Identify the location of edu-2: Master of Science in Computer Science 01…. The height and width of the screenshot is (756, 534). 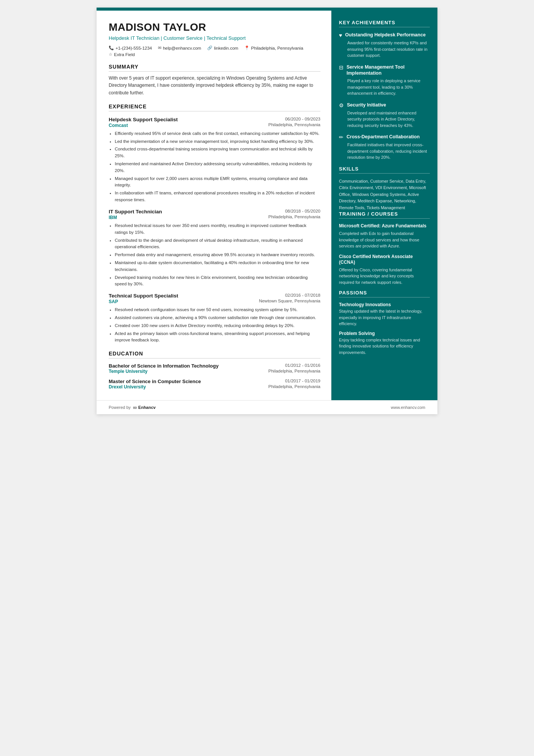
(214, 384).